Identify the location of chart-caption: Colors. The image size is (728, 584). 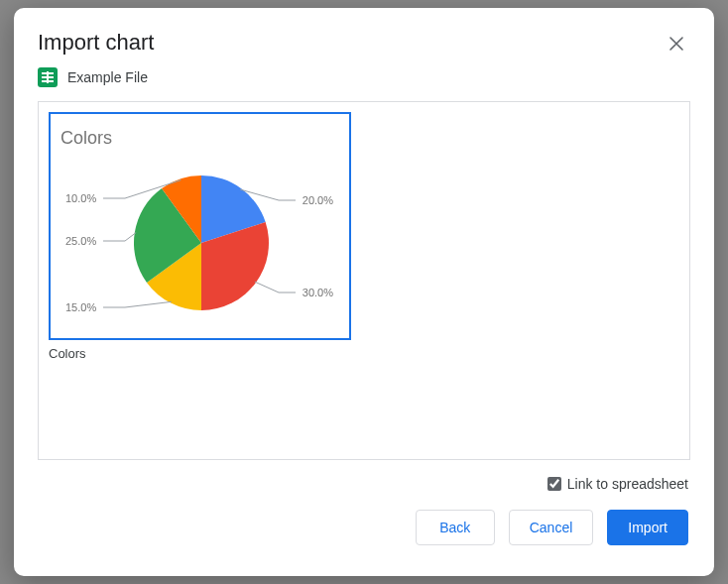
(67, 353).